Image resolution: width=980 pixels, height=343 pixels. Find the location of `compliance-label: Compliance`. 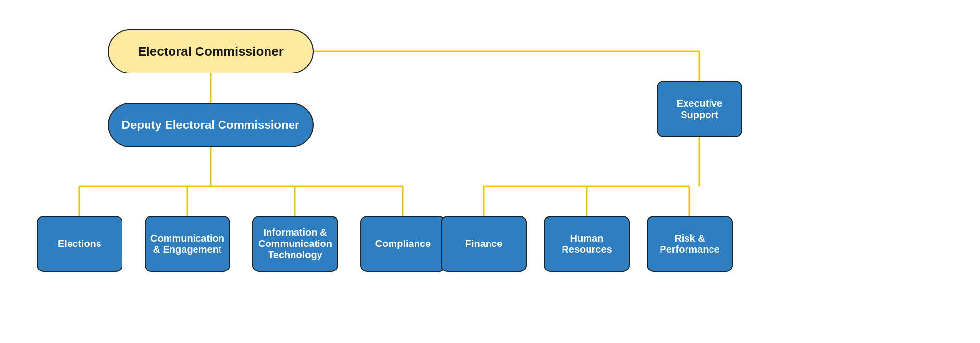

compliance-label: Compliance is located at coordinates (403, 244).